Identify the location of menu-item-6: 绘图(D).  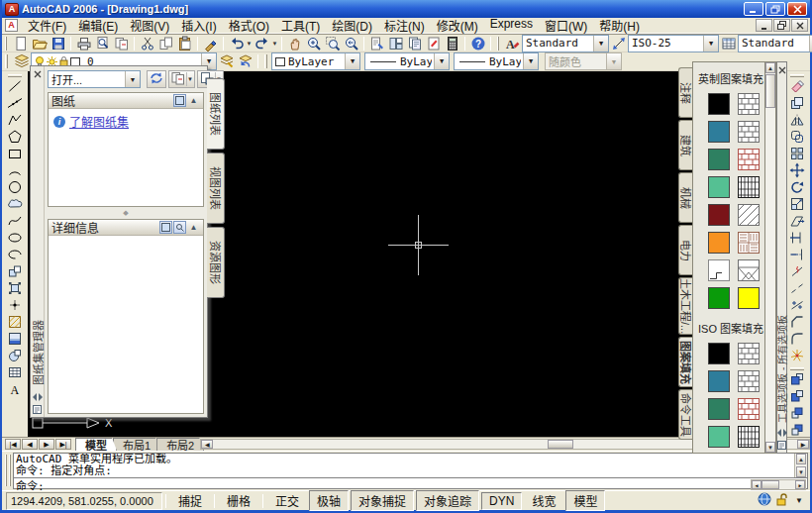
(353, 26).